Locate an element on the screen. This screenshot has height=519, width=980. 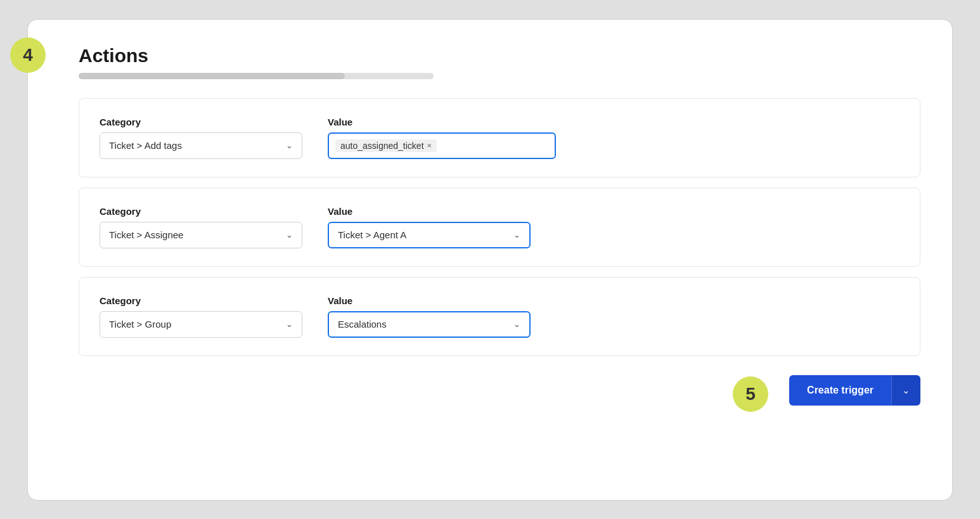
progress-bar-track is located at coordinates (256, 76).